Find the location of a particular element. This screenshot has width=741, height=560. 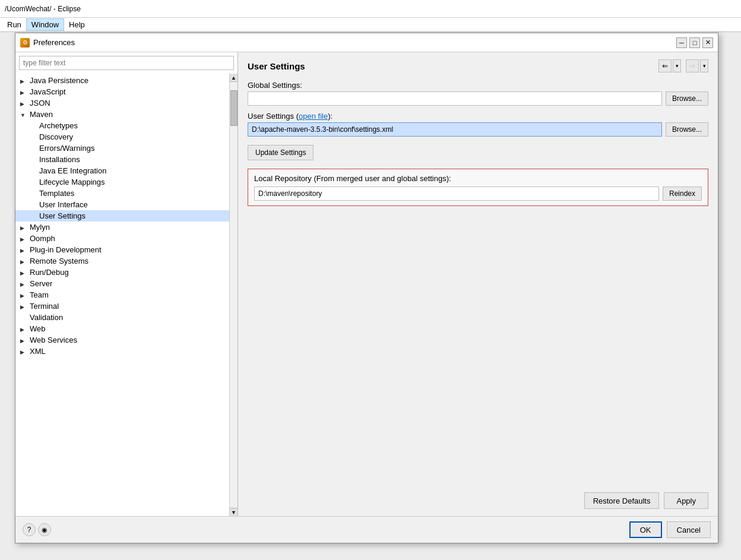

label-java-ee: Java EE Integration is located at coordinates (72, 171).